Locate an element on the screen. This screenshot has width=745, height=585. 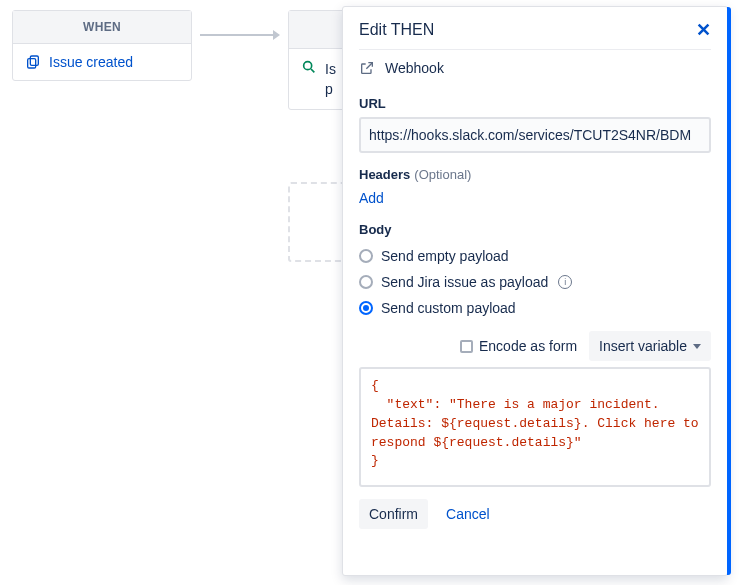
info-icon: i is located at coordinates (565, 282).